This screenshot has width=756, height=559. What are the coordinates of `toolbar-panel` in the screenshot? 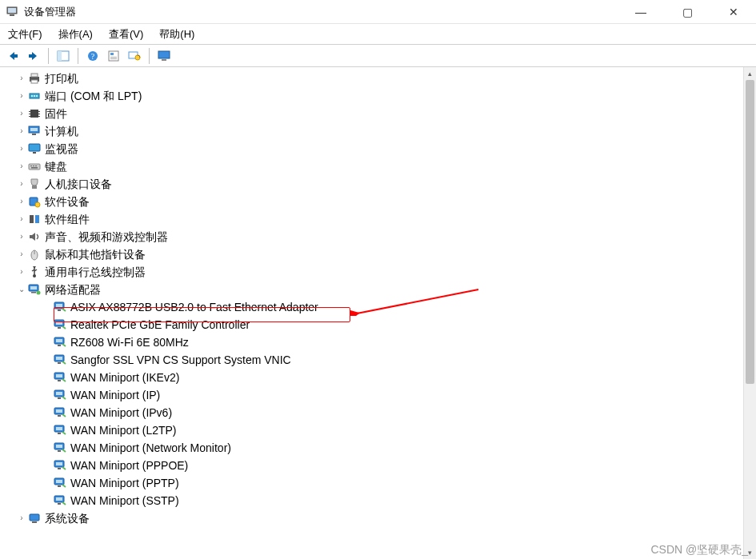 It's located at (63, 56).